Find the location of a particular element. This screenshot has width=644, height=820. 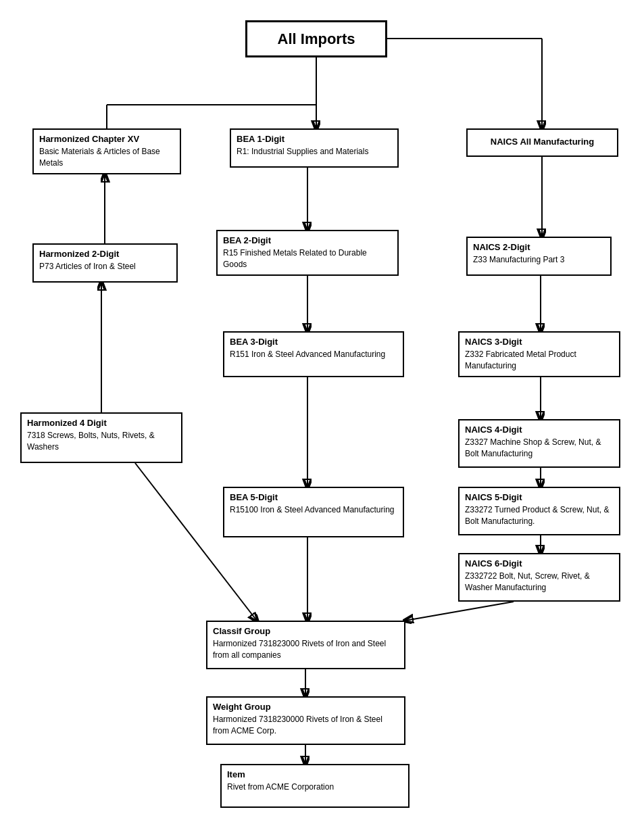

harm-chap-title: Harmonized Chapter XV is located at coordinates (107, 139).